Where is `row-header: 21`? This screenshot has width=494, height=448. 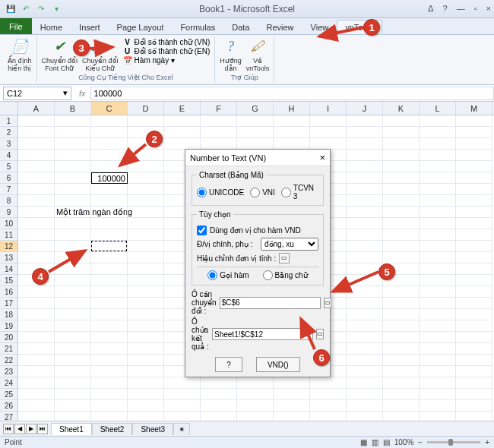 row-header: 21 is located at coordinates (9, 349).